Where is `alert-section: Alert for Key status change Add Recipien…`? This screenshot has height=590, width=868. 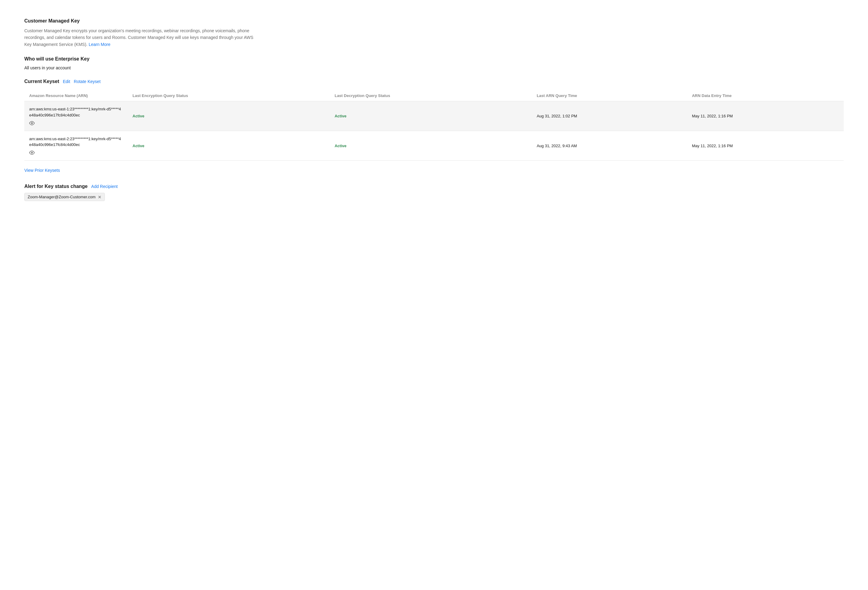 alert-section: Alert for Key status change Add Recipien… is located at coordinates (434, 192).